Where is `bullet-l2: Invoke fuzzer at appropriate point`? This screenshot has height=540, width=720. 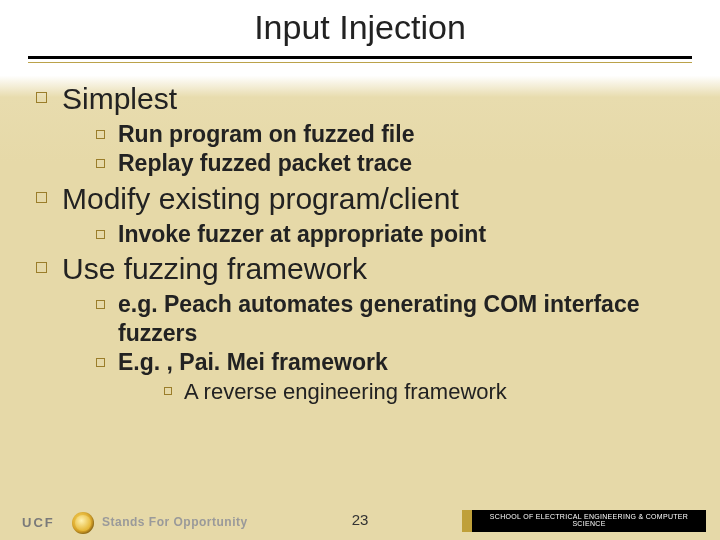
bullet-l2: Invoke fuzzer at appropriate point is located at coordinates (390, 234).